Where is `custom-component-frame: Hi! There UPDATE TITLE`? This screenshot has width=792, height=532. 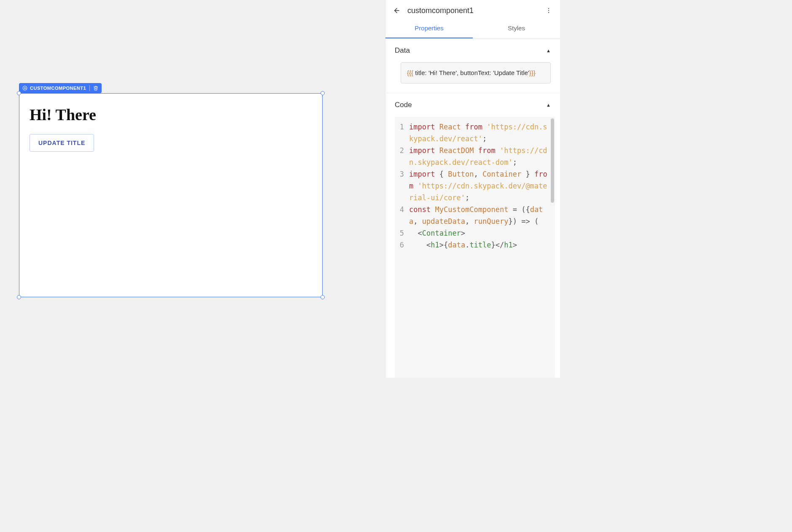 custom-component-frame: Hi! There UPDATE TITLE is located at coordinates (171, 195).